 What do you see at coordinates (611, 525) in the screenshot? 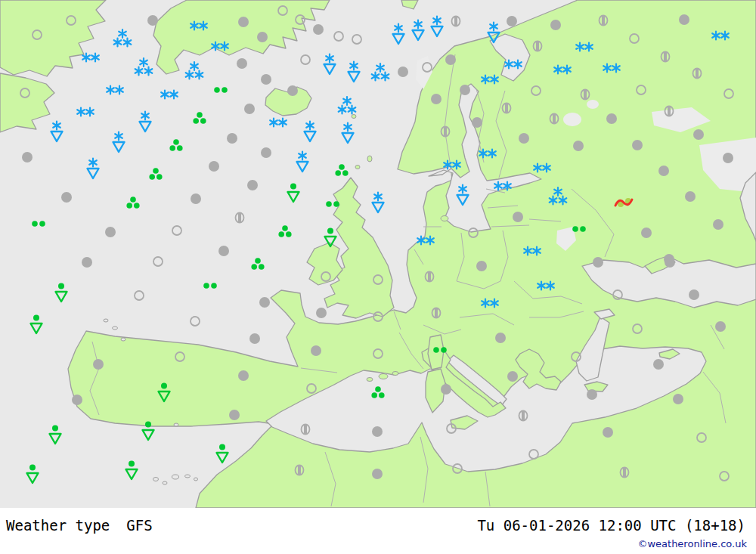
I see `timestamp-label: Tu 06-01-2026 12:00 UTC (18+18)` at bounding box center [611, 525].